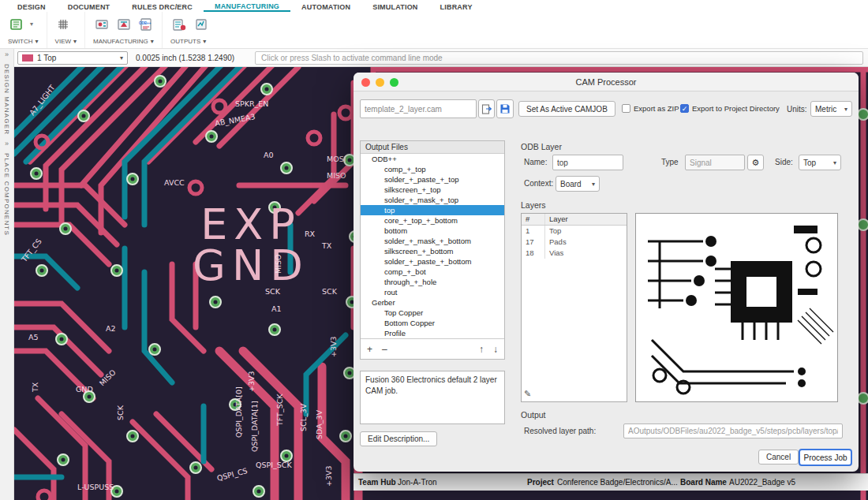 The image size is (868, 500). Describe the element at coordinates (588, 162) in the screenshot. I see `layer-name-input` at that location.